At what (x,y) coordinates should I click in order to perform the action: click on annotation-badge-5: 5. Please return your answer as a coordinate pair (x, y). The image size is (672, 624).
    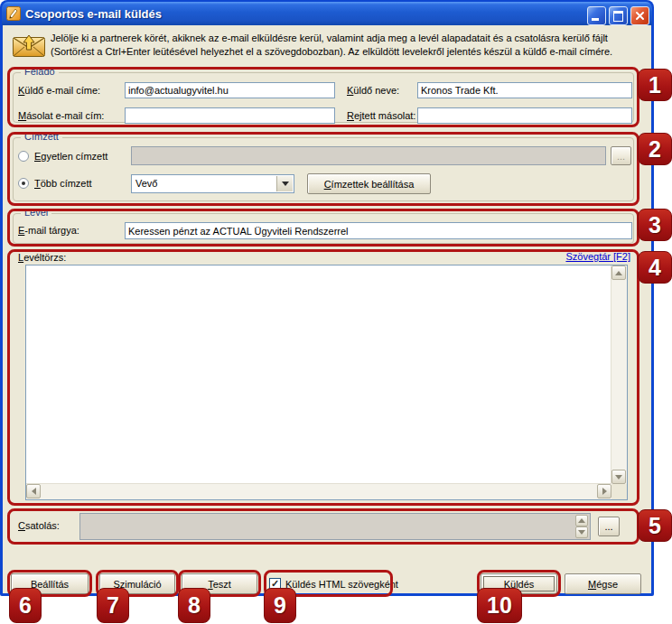
    Looking at the image, I should click on (655, 526).